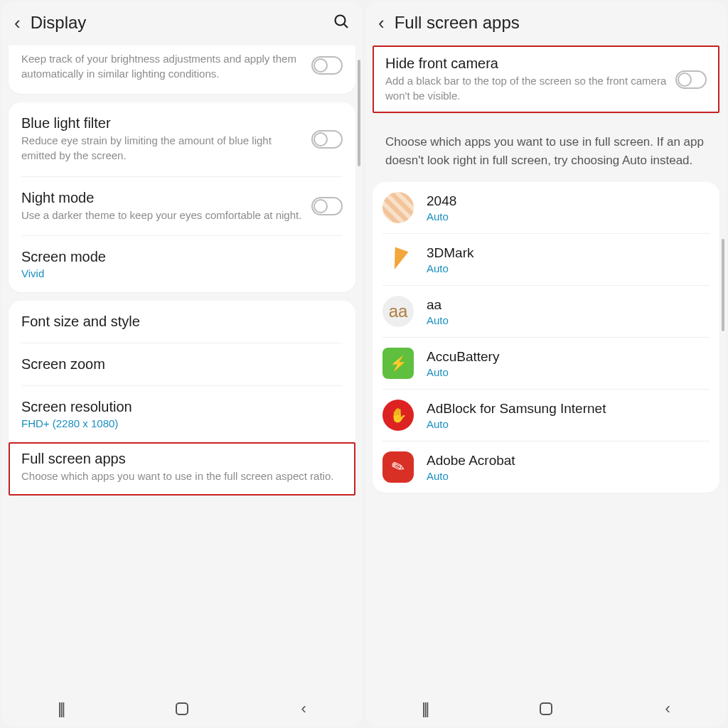 This screenshot has width=728, height=728. What do you see at coordinates (164, 216) in the screenshot?
I see `row-desc: Use a darker theme to keep your eyes com…` at bounding box center [164, 216].